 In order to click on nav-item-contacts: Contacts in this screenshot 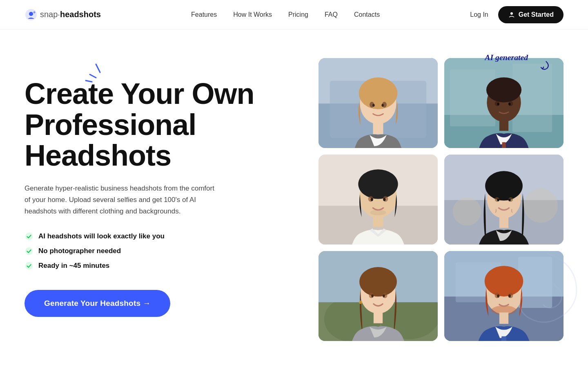, I will do `click(367, 15)`.